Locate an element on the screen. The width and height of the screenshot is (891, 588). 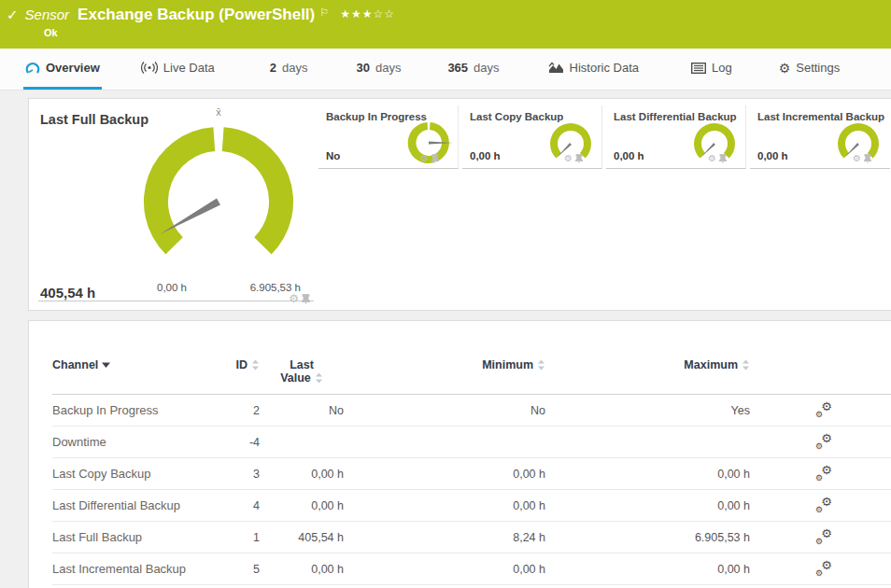
channel-name-link: Last Differential Backup is located at coordinates (141, 506).